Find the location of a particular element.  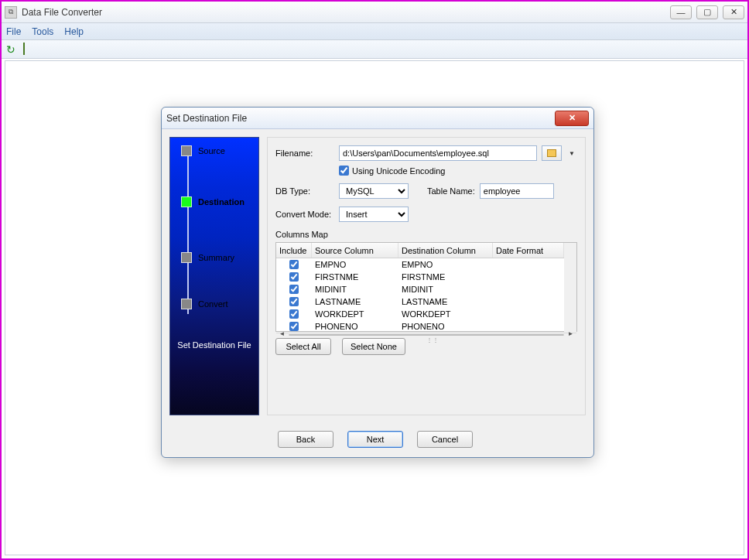

col-header-include: Include is located at coordinates (294, 251).